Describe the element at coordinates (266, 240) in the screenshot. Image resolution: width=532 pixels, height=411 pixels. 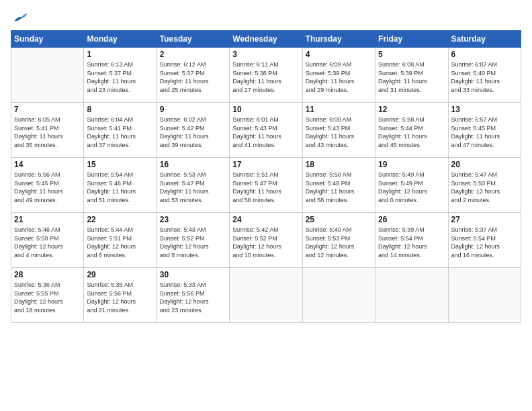
I see `calendar-week-4: 21Sunrise: 5:46 AMSunset: 5:50 PMDayligh…` at that location.